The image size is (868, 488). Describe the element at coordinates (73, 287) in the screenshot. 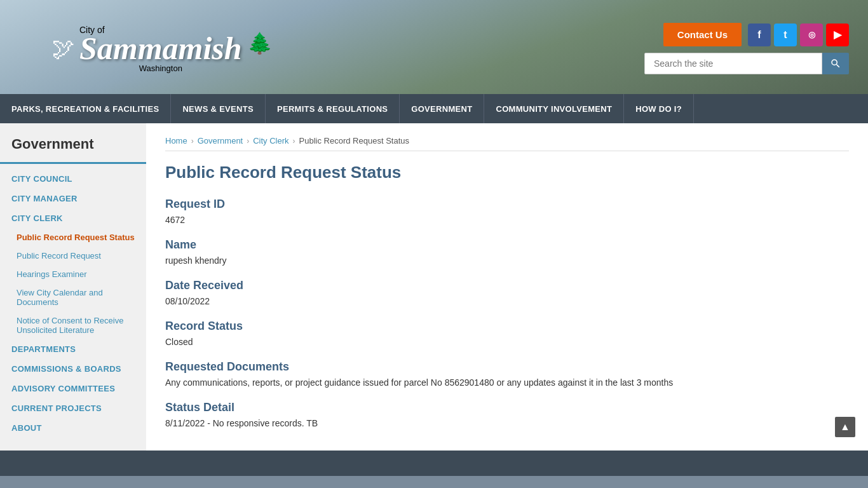

I see `sidebar: Government CITY COUNCIL CITY MANAGER CIT…` at that location.